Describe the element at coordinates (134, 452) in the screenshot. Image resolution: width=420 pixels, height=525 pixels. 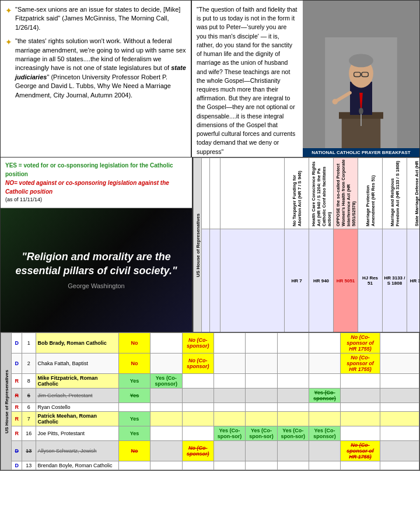
I see `cell-schwartz-1: No` at that location.